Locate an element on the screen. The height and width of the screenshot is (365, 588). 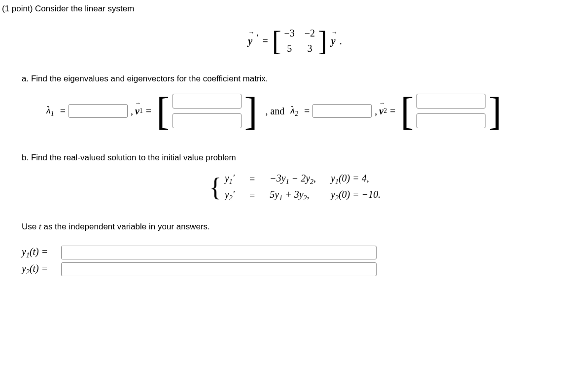
left-brace-icon: { is located at coordinates (216, 187).